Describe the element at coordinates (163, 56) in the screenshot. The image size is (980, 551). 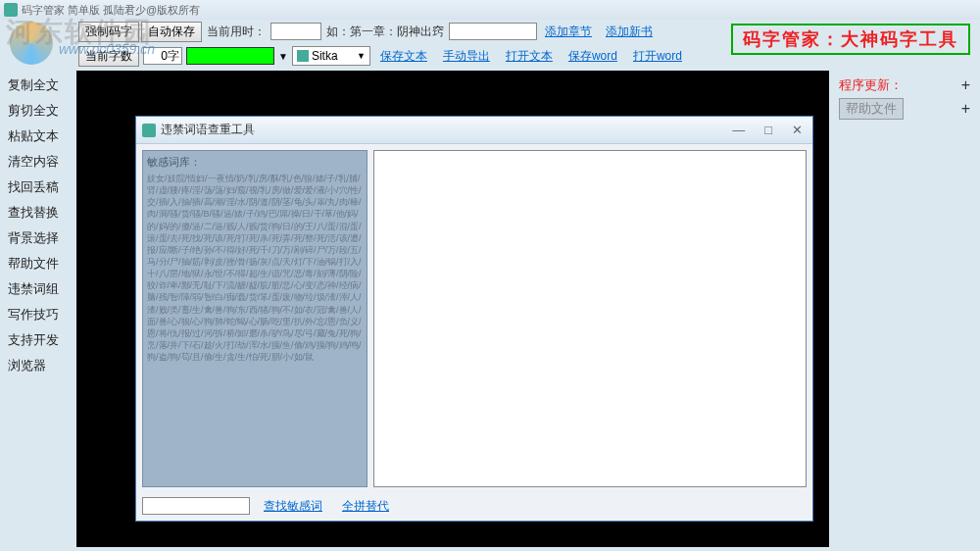
I see `word-count-value` at that location.